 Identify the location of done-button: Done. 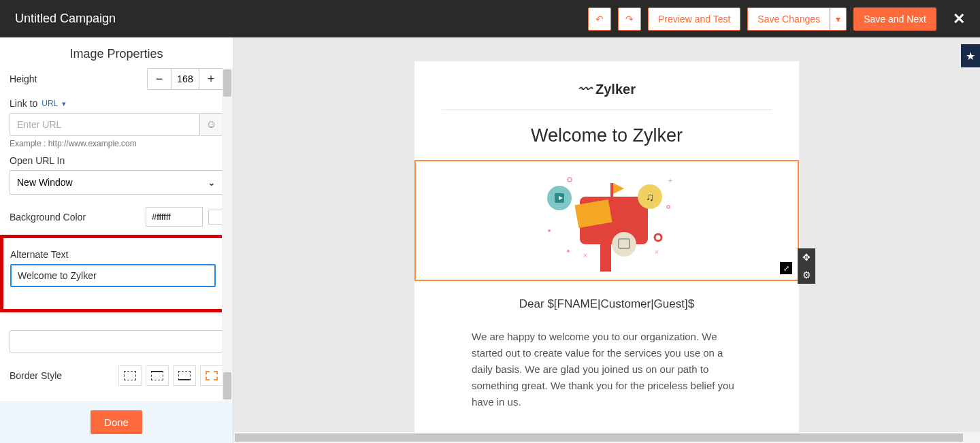
(116, 422).